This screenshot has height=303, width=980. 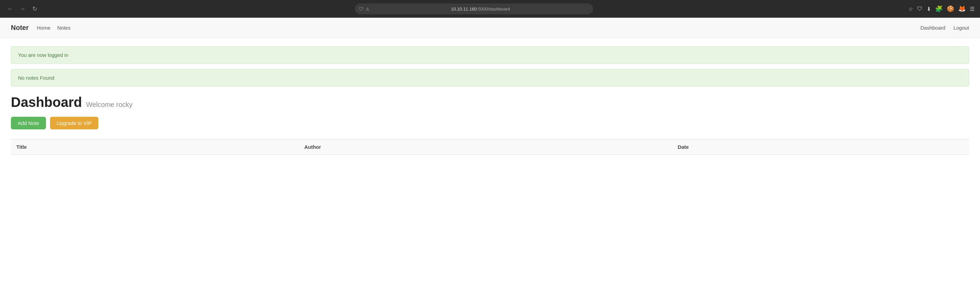 I want to click on table-col-date: Date, so click(x=821, y=147).